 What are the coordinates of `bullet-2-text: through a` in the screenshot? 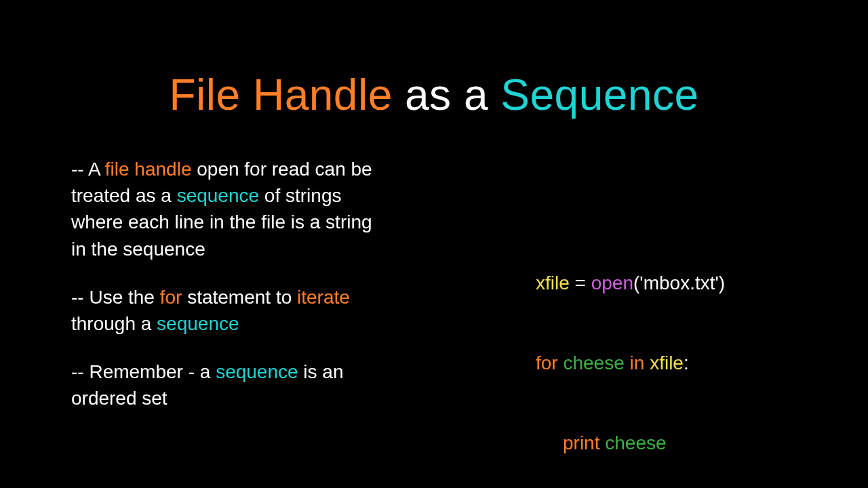 It's located at (114, 324).